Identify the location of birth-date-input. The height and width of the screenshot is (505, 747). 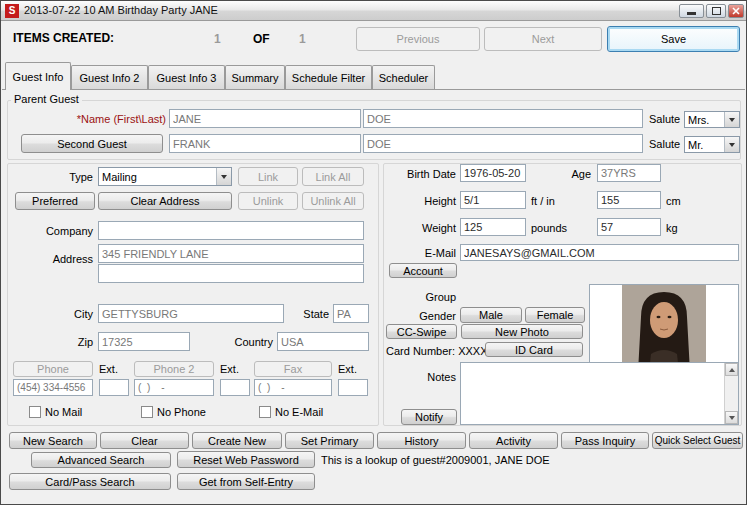
(493, 173).